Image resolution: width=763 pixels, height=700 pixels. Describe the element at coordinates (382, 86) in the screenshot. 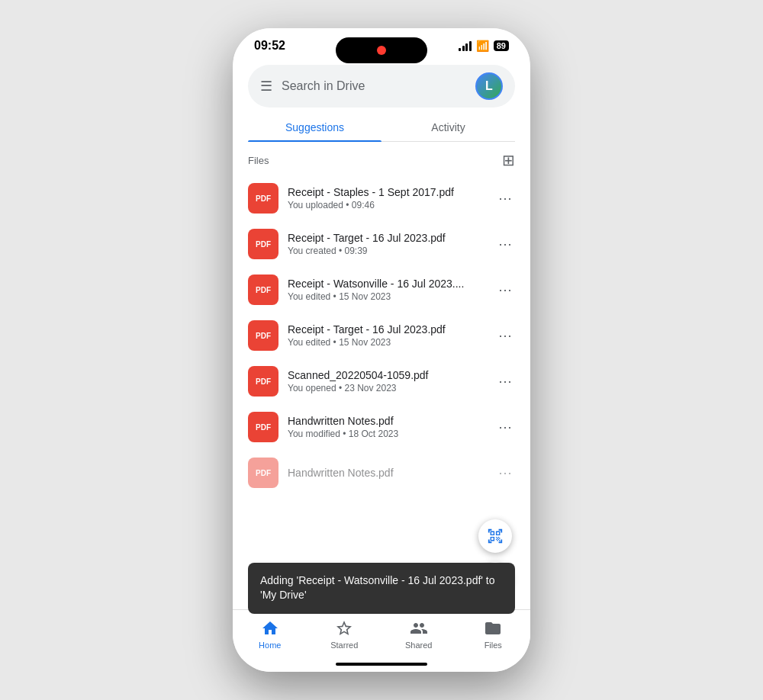

I see `search-bar: ☰ Search in Drive L` at that location.